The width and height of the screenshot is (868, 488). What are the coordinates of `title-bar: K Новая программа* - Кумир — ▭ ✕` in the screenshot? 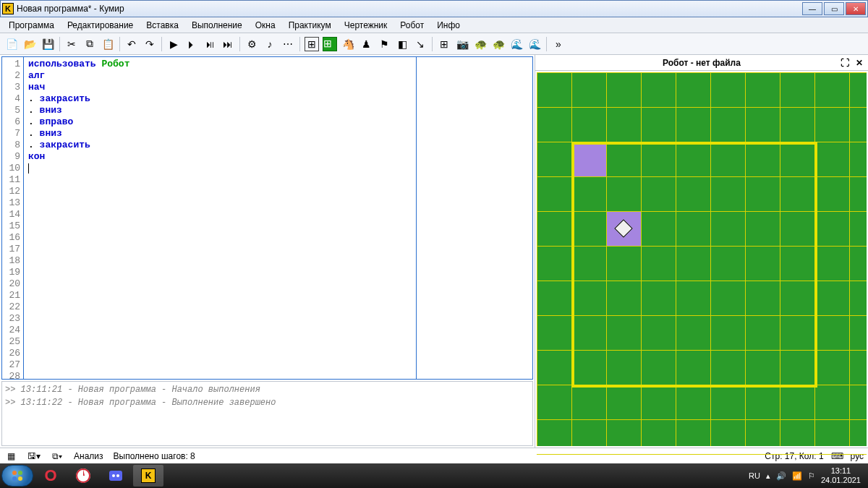 It's located at (434, 9).